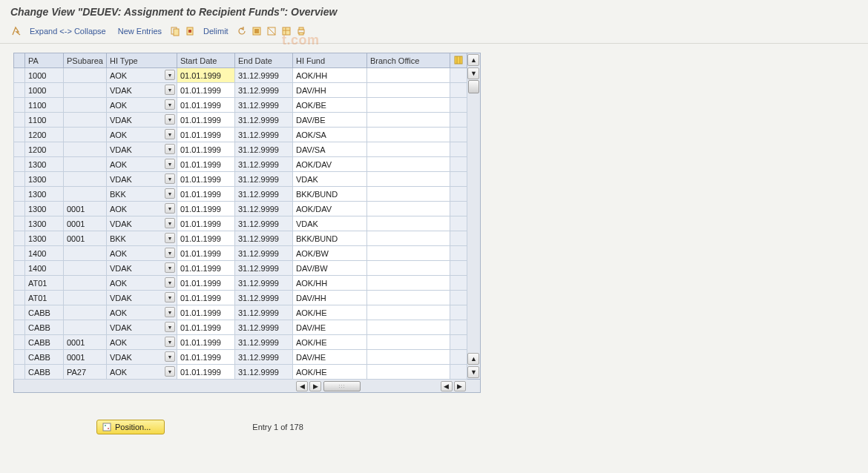 The width and height of the screenshot is (868, 473). Describe the element at coordinates (329, 120) in the screenshot. I see `cell-hi-fund: DAV/BE` at that location.